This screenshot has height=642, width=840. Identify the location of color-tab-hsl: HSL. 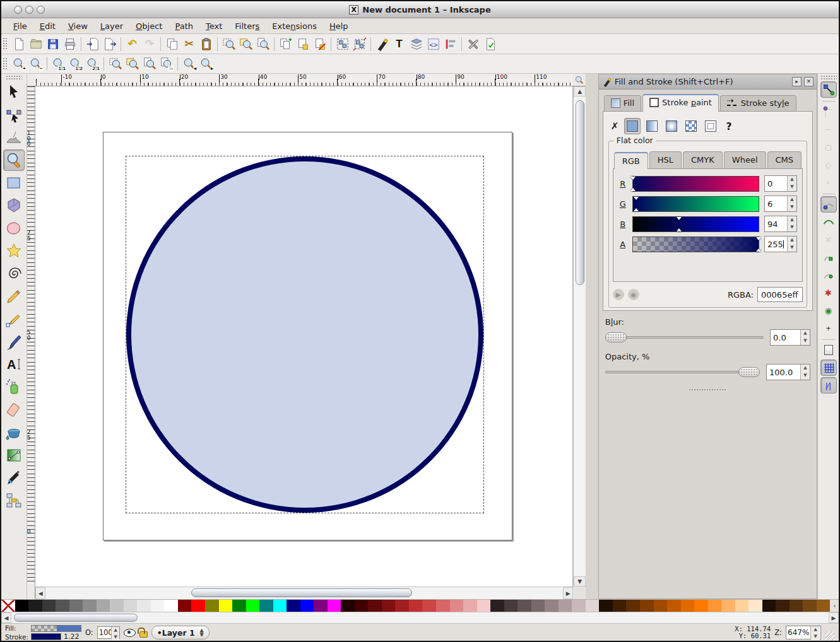
(665, 160).